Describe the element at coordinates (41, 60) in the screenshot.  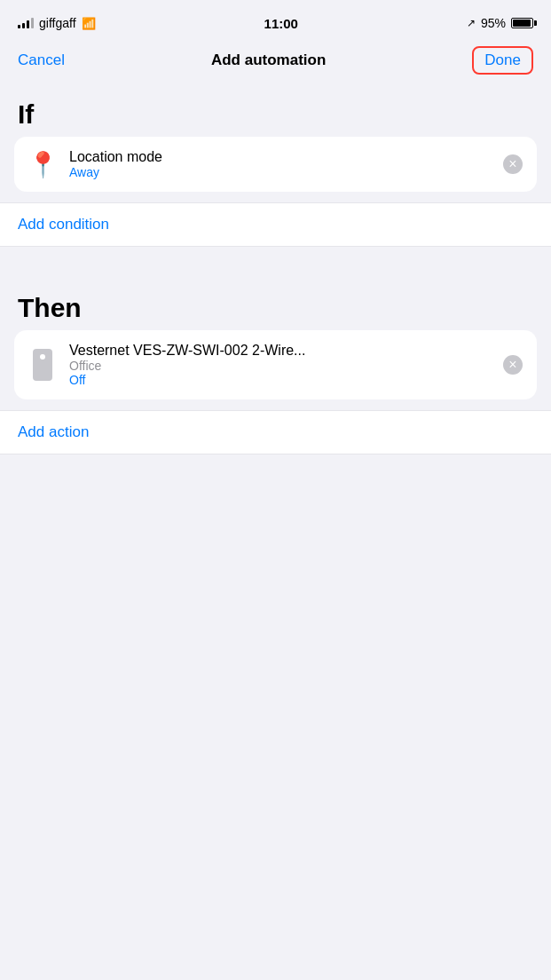
I see `cancel-button: Cancel` at that location.